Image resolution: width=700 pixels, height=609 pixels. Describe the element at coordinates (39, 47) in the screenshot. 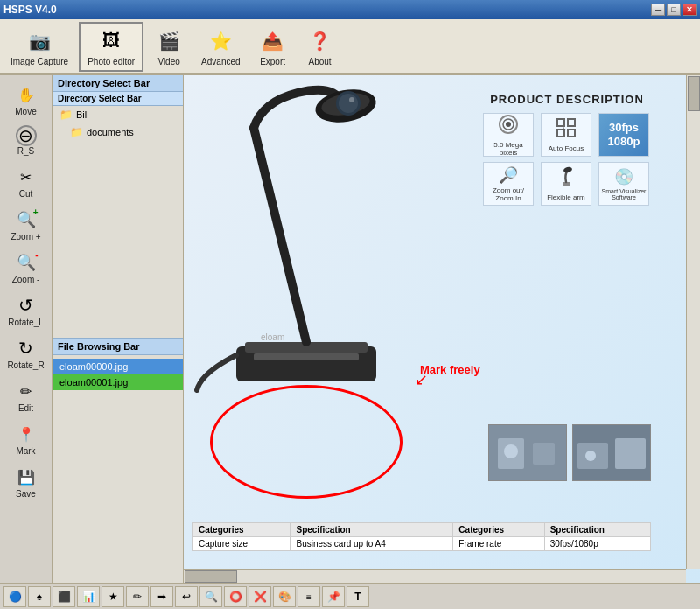

I see `menu-item-image-capture: 📷 Image Capture` at that location.